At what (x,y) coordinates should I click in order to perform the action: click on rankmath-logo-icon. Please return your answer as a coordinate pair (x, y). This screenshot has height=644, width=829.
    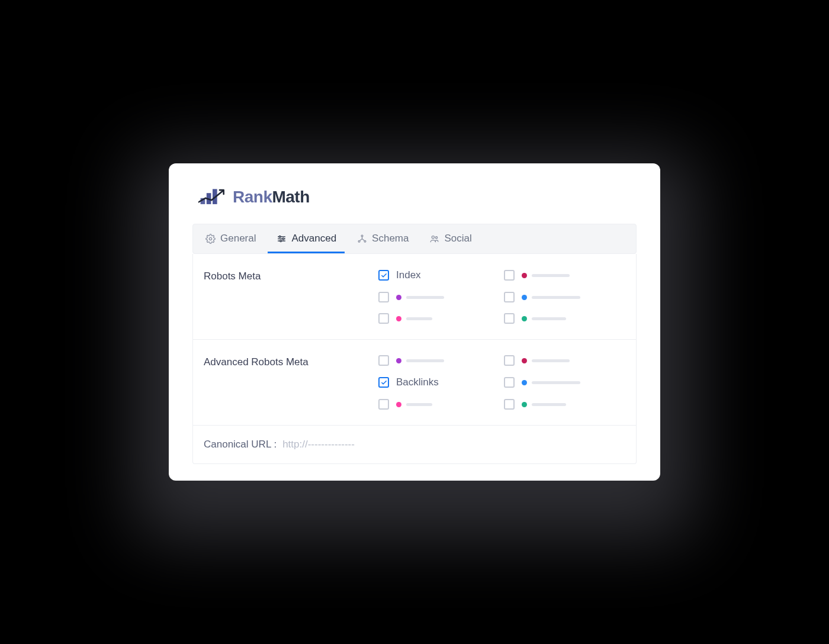
    Looking at the image, I should click on (213, 197).